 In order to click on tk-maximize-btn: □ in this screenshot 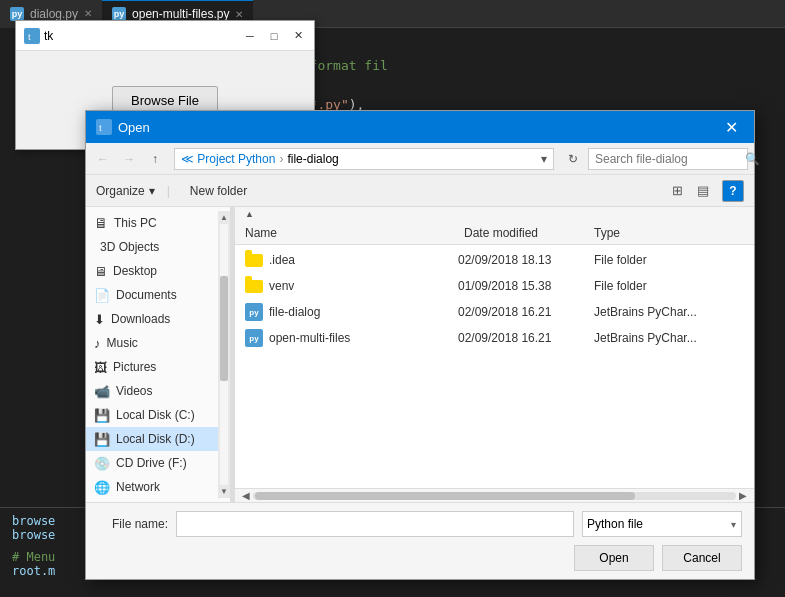, I will do `click(274, 36)`.